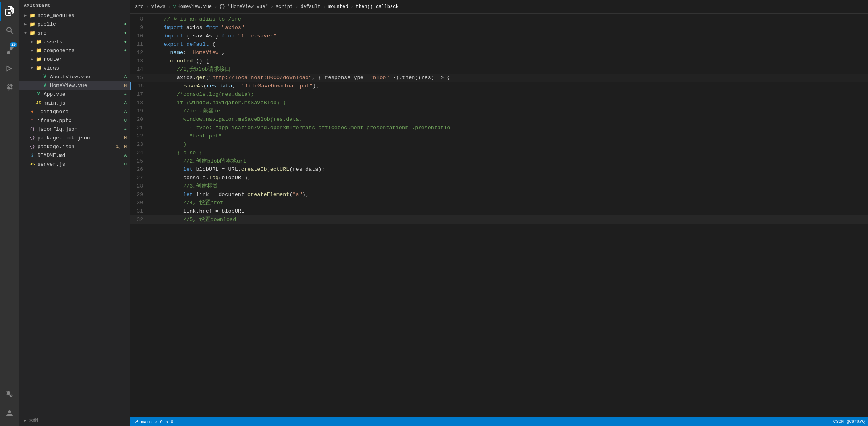 The height and width of the screenshot is (426, 868). Describe the element at coordinates (499, 78) in the screenshot. I see `code-line-15: 15 axios.get("http://localhost:8000/down…` at that location.